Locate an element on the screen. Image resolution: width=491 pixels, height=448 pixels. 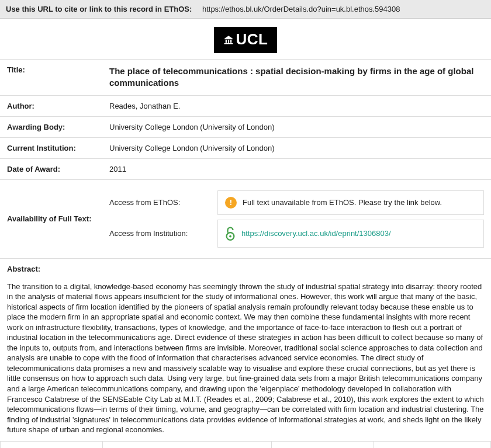
cite-bar: Use this URL to cite or link to this rec… is located at coordinates (246, 9).